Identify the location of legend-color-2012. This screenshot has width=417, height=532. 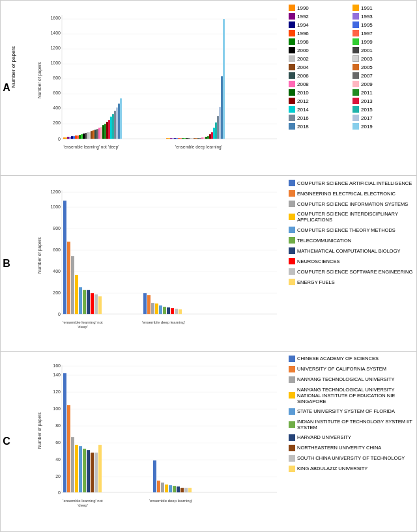
(292, 101).